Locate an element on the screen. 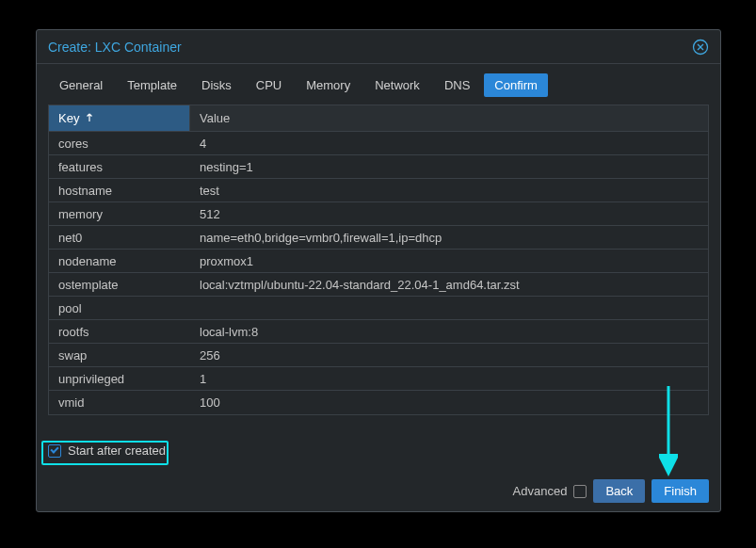 This screenshot has width=756, height=548. cell-value: 100 is located at coordinates (449, 403).